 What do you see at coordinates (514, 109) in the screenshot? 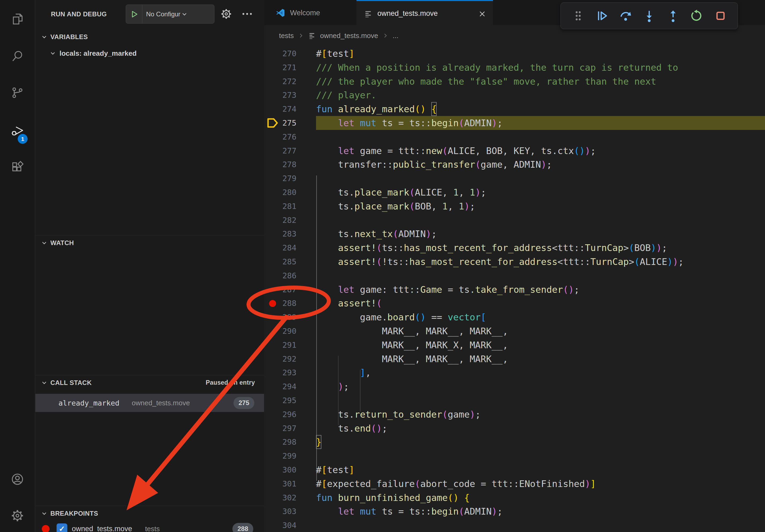
I see `code-line: 274fun already_marked() {` at bounding box center [514, 109].